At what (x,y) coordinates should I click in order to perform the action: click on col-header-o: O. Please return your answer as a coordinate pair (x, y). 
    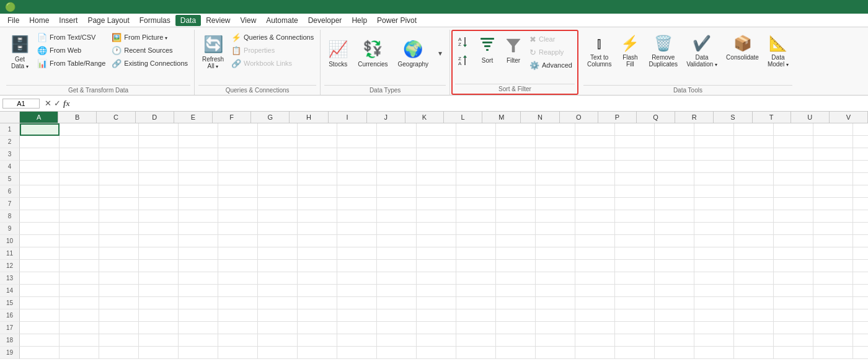
    Looking at the image, I should click on (579, 117).